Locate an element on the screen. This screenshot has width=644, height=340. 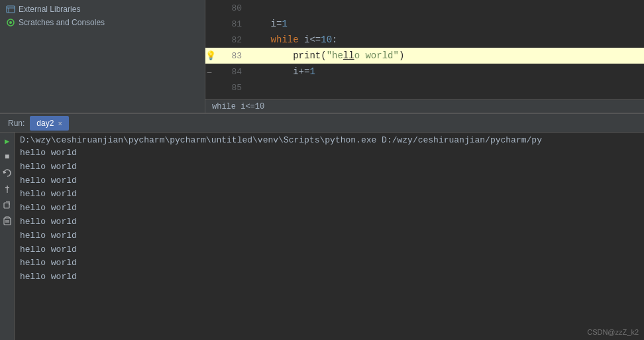
watermark: CSDN@zzZ_k2 is located at coordinates (613, 332).